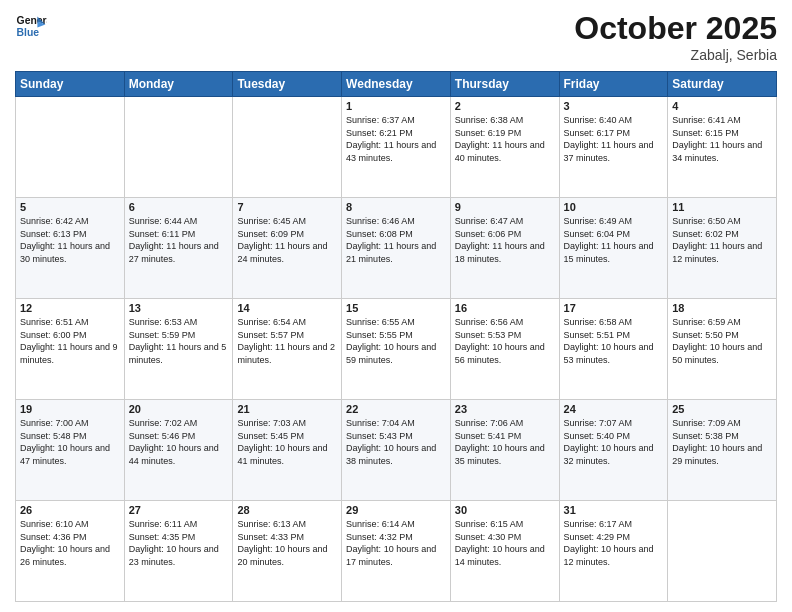 This screenshot has height=612, width=792. I want to click on table-row: 20Sunrise: 7:02 AMSunset: 5:46 PMDayligh…, so click(178, 450).